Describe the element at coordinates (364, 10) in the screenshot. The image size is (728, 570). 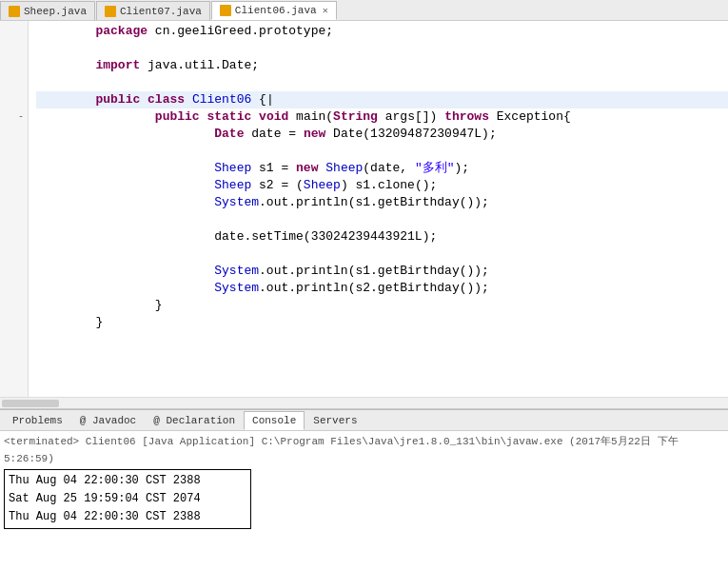
I see `tab-bar: Sheep.java Client07.java Client06.java ✕` at that location.